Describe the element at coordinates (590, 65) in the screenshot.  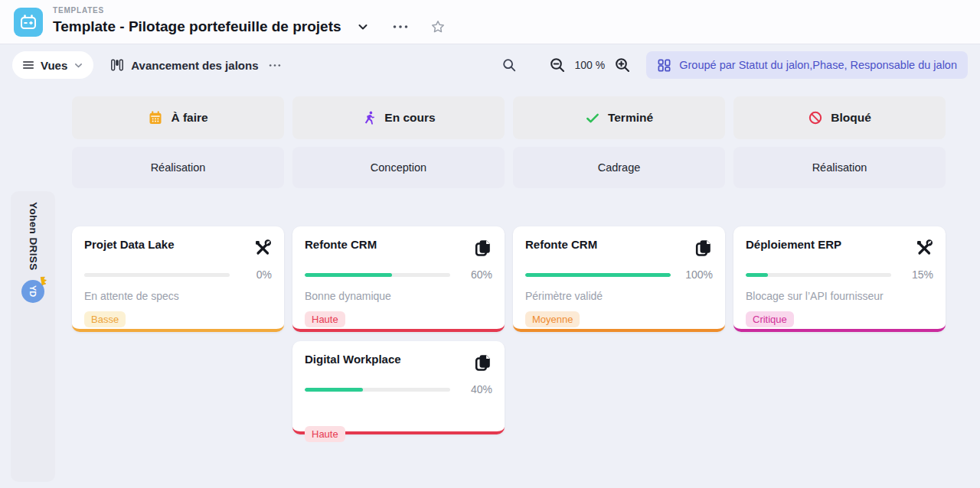
I see `zoom-level: 100 %` at that location.